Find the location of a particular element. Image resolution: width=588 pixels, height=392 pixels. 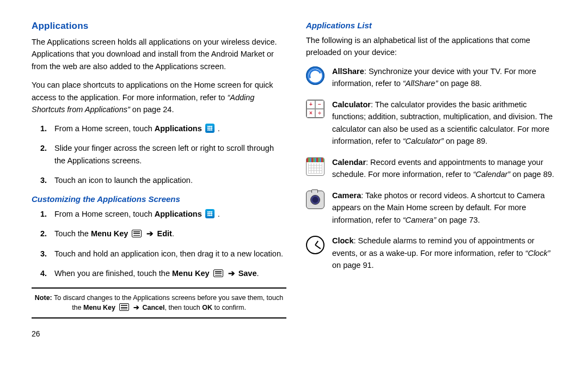

intro-paragraph-1: The Applications screen holds all applic… is located at coordinates (159, 54).